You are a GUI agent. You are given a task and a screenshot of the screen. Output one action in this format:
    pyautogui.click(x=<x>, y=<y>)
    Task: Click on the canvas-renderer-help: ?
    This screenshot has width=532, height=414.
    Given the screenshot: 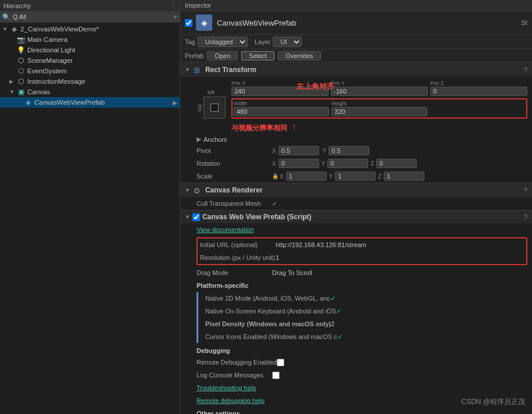 What is the action you would take?
    pyautogui.click(x=526, y=190)
    